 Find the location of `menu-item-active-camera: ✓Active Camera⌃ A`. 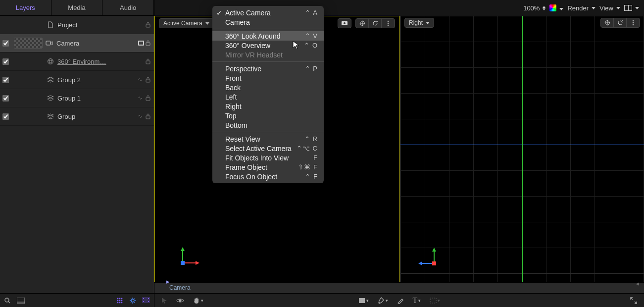

menu-item-active-camera: ✓Active Camera⌃ A is located at coordinates (268, 13).